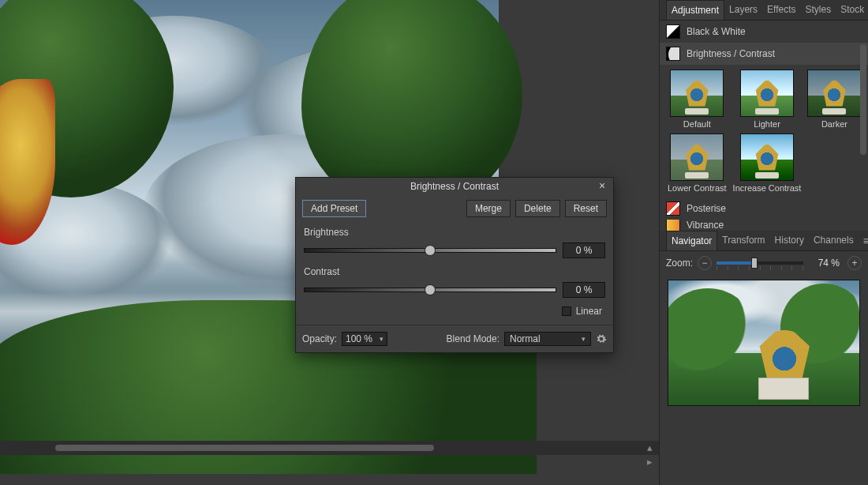 Image resolution: width=868 pixels, height=485 pixels. What do you see at coordinates (673, 209) in the screenshot?
I see `posterise-icon` at bounding box center [673, 209].